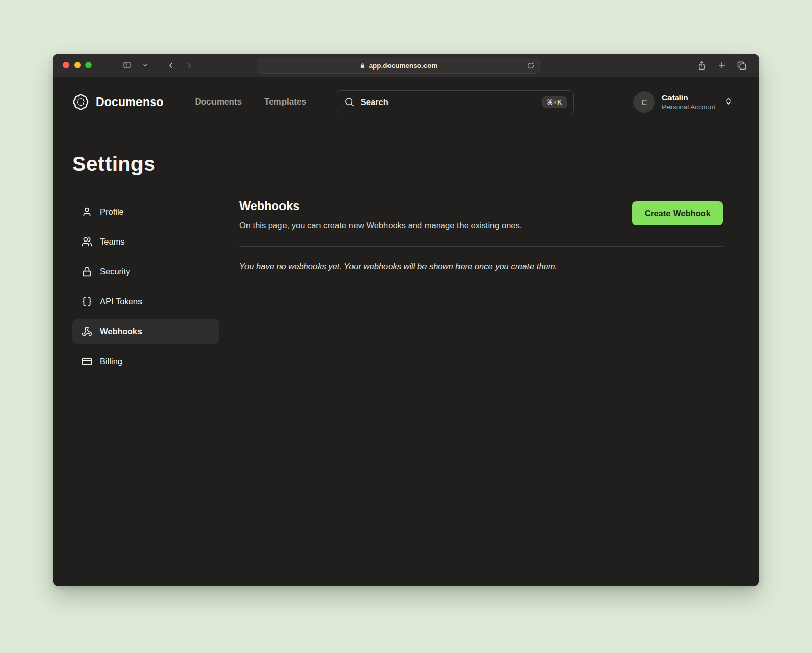  What do you see at coordinates (454, 102) in the screenshot?
I see `search-box: ⌘+K` at bounding box center [454, 102].